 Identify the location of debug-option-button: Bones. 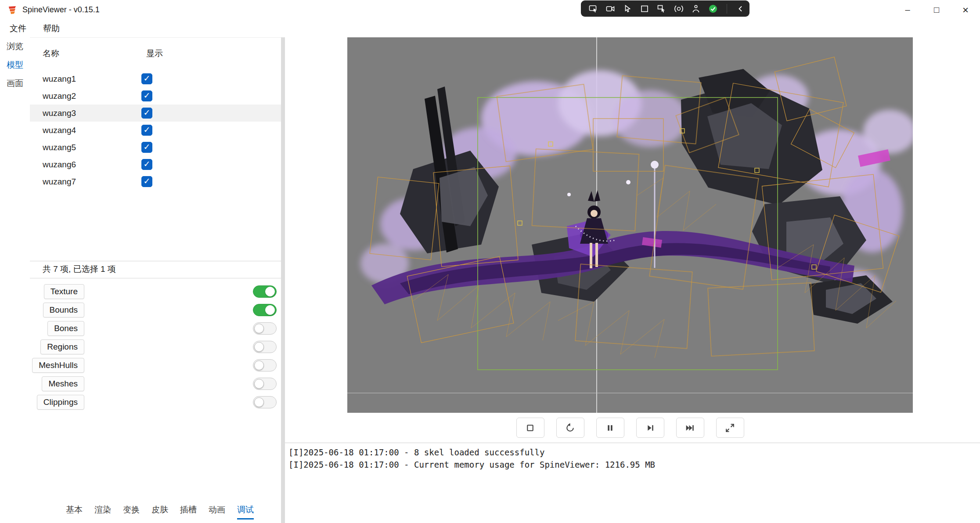
(66, 328).